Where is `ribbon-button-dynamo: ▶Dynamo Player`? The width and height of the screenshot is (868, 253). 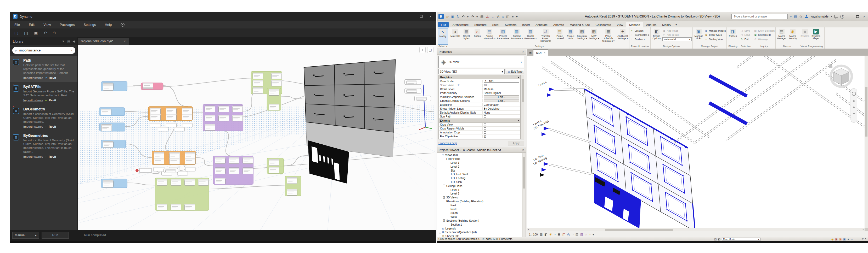 ribbon-button-dynamo: ▶Dynamo Player is located at coordinates (816, 36).